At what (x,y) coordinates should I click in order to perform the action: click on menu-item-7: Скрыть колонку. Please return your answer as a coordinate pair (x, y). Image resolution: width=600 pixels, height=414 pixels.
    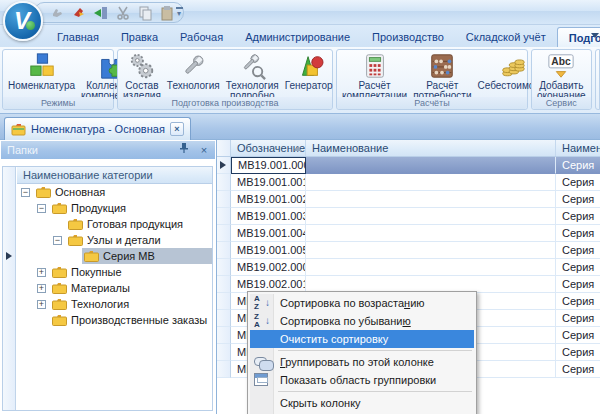
    Looking at the image, I should click on (362, 403).